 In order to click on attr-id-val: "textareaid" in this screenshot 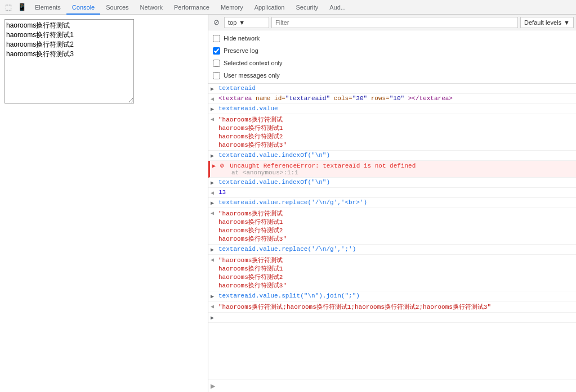, I will do `click(307, 98)`.